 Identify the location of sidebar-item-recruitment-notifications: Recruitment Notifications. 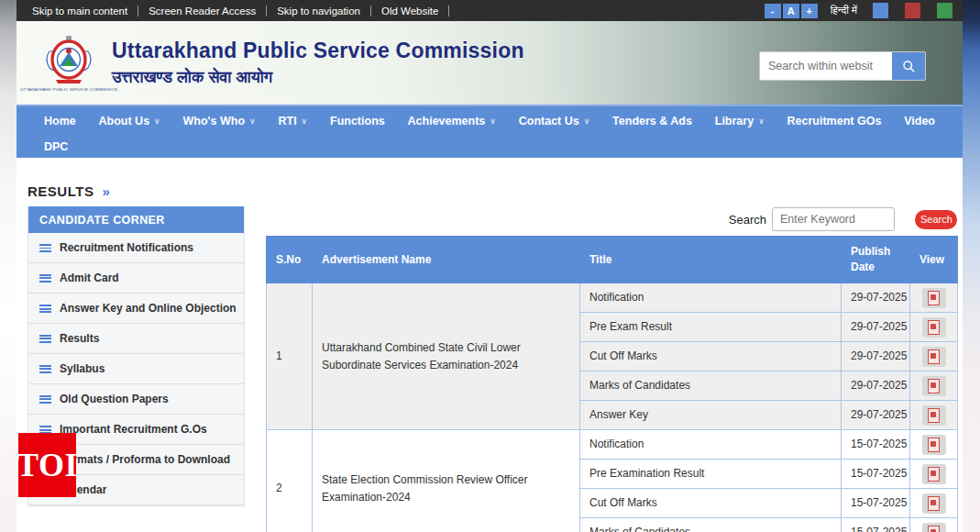
(136, 248).